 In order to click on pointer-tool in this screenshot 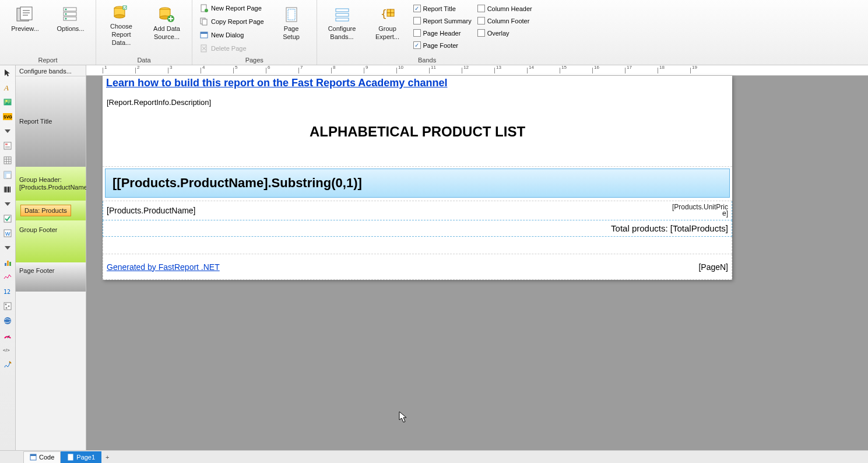, I will do `click(8, 73)`.